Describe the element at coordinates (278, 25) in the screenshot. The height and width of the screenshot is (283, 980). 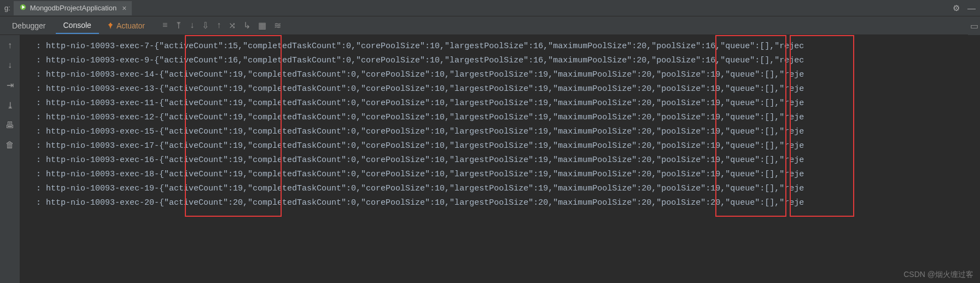
I see `toolbar-icon-8: ≋` at that location.